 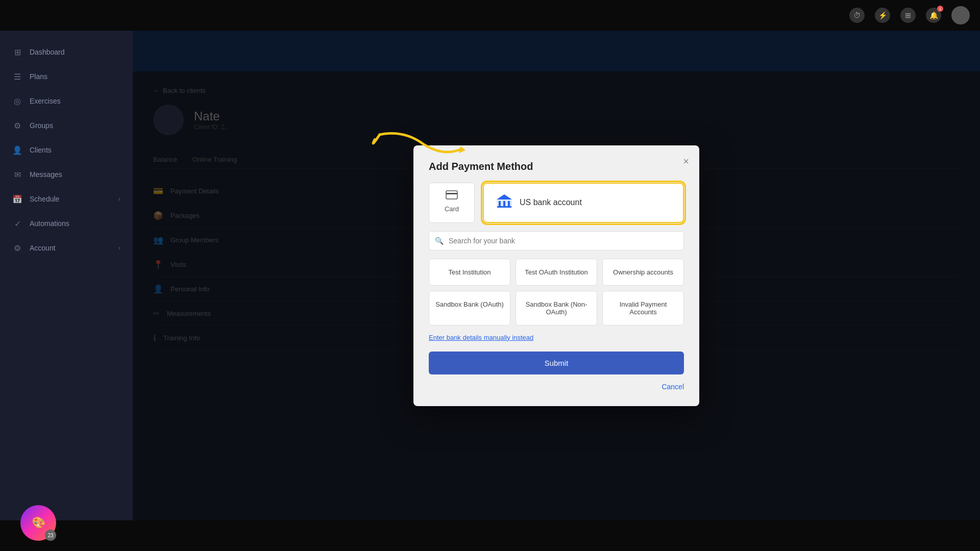 What do you see at coordinates (66, 223) in the screenshot?
I see `sidebar-item-automations: ✓ Automations` at bounding box center [66, 223].